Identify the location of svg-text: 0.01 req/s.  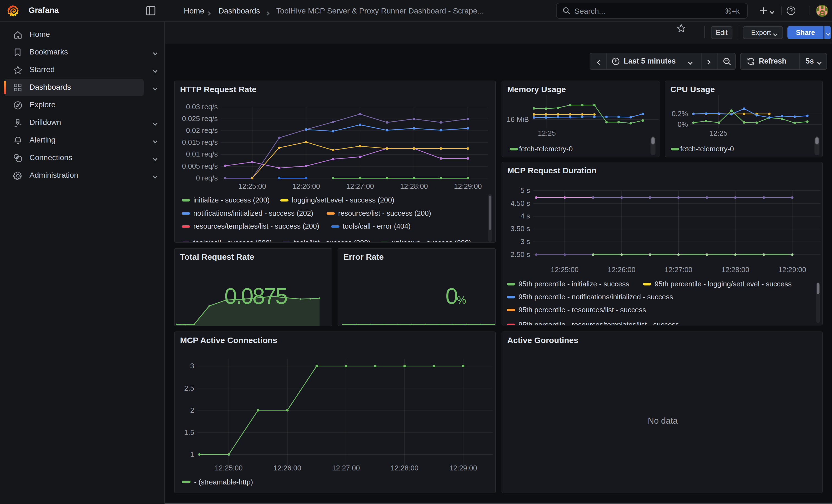
(202, 154).